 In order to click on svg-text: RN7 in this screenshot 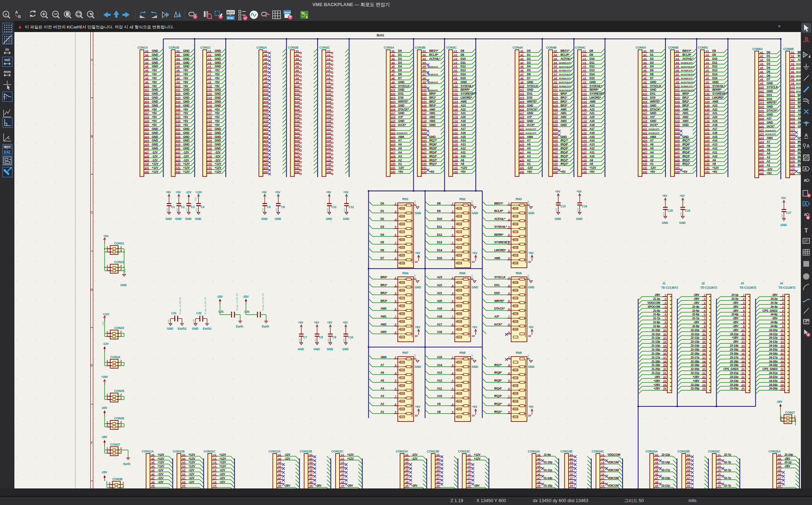, I will do `click(405, 353)`.